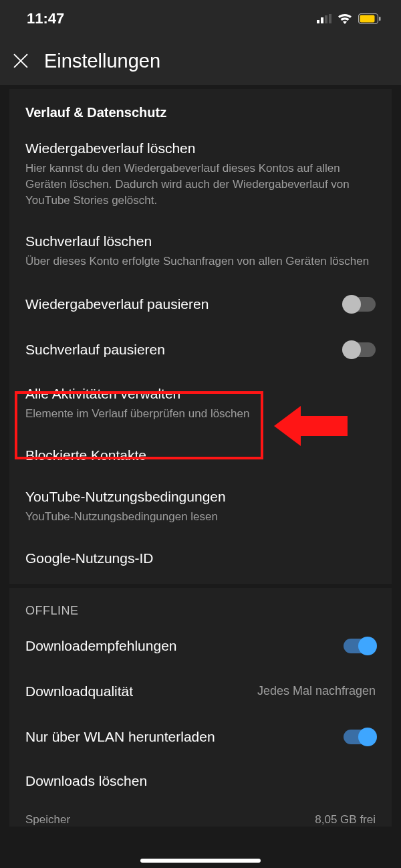 This screenshot has width=401, height=868. What do you see at coordinates (45, 19) in the screenshot?
I see `status-time: 11:47` at bounding box center [45, 19].